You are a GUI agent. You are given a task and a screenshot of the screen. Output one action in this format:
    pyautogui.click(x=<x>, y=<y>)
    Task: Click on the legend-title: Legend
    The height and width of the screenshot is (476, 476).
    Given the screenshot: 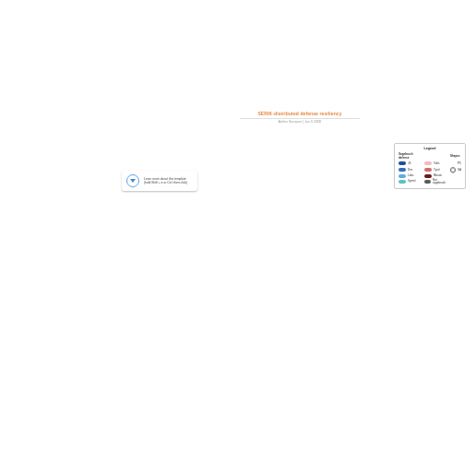 What is the action you would take?
    pyautogui.click(x=430, y=149)
    